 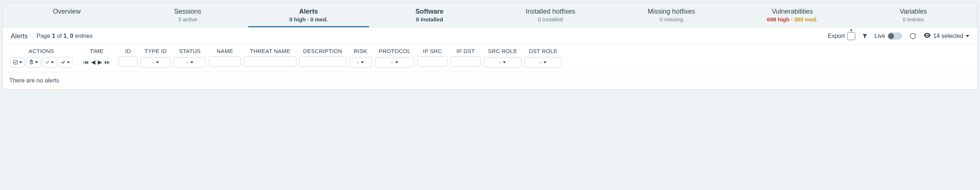 What do you see at coordinates (33, 62) in the screenshot?
I see `clipboard-button` at bounding box center [33, 62].